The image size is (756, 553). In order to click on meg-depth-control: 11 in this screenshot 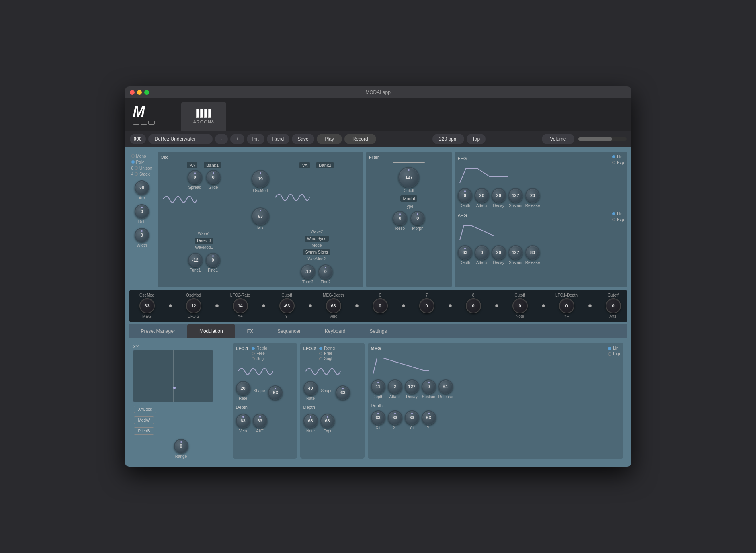, I will do `click(378, 387)`.